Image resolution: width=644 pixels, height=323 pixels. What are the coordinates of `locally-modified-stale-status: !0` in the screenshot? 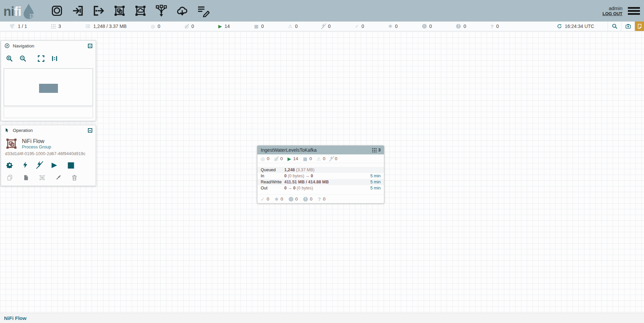 It's located at (461, 26).